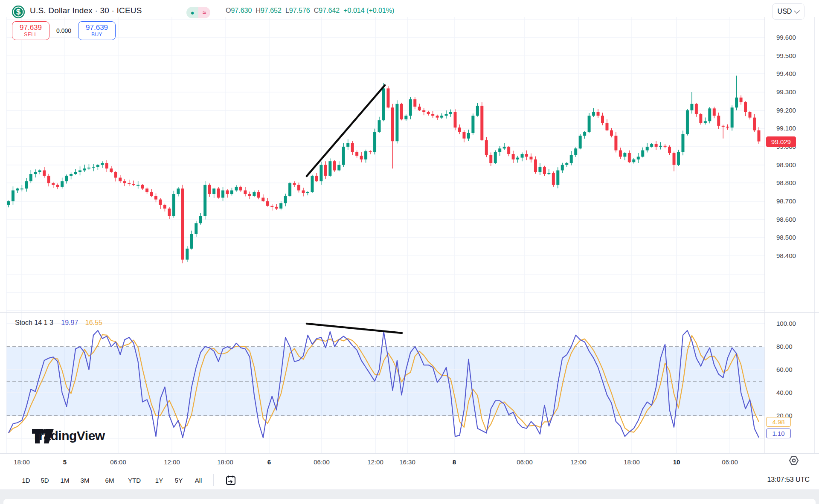 This screenshot has width=819, height=504. Describe the element at coordinates (778, 422) in the screenshot. I see `stoch-value-badge: 4.98` at that location.